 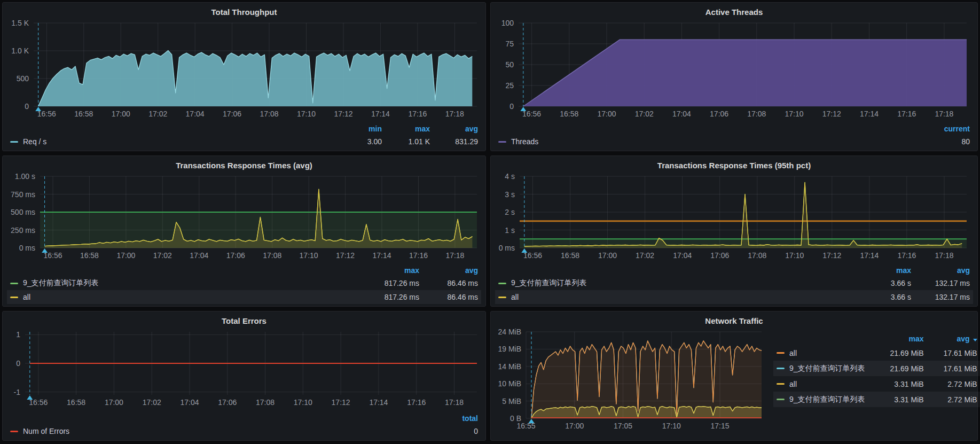 What do you see at coordinates (245, 69) in the screenshot?
I see `total-throughput-chart: 16:5616:5817:0017:0217:0417:0617:0817:10…` at bounding box center [245, 69].